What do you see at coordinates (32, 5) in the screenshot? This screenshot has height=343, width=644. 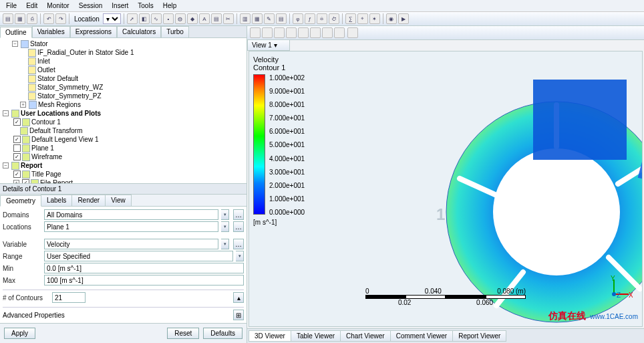 I see `menu-edit: Edit` at bounding box center [32, 5].